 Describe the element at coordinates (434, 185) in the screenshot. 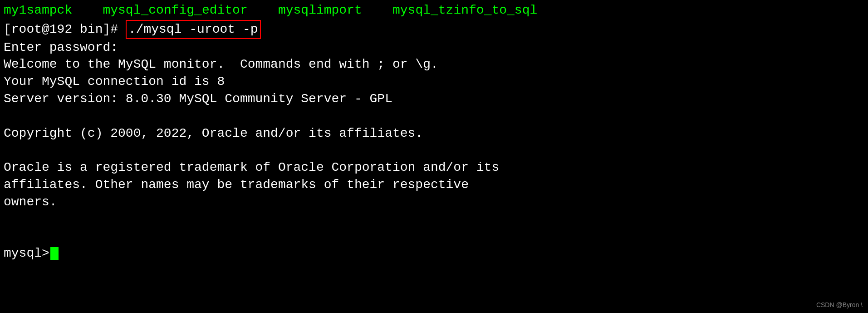

I see `output-line-7: affiliates. Other names may be trademark…` at that location.